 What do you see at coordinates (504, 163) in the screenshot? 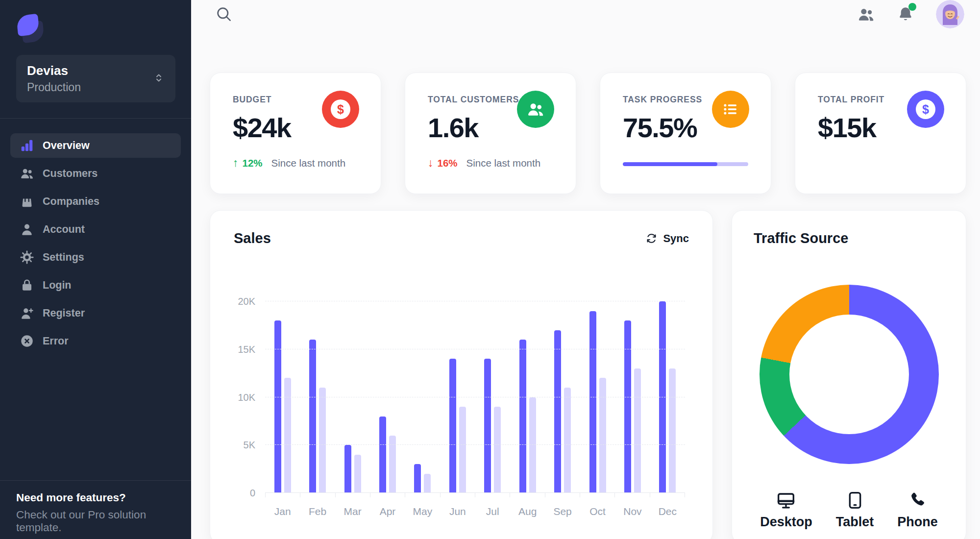
I see `trend-caption: Since last month` at bounding box center [504, 163].